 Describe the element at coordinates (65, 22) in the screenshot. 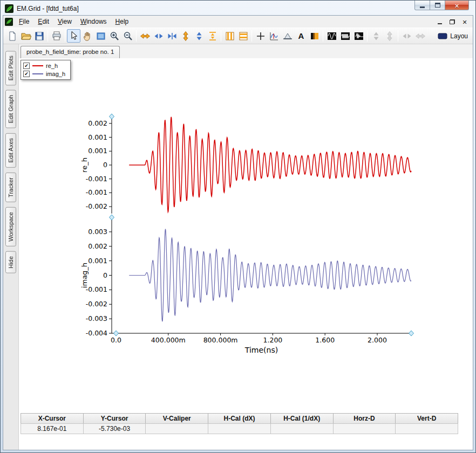

I see `menu-view: View` at that location.